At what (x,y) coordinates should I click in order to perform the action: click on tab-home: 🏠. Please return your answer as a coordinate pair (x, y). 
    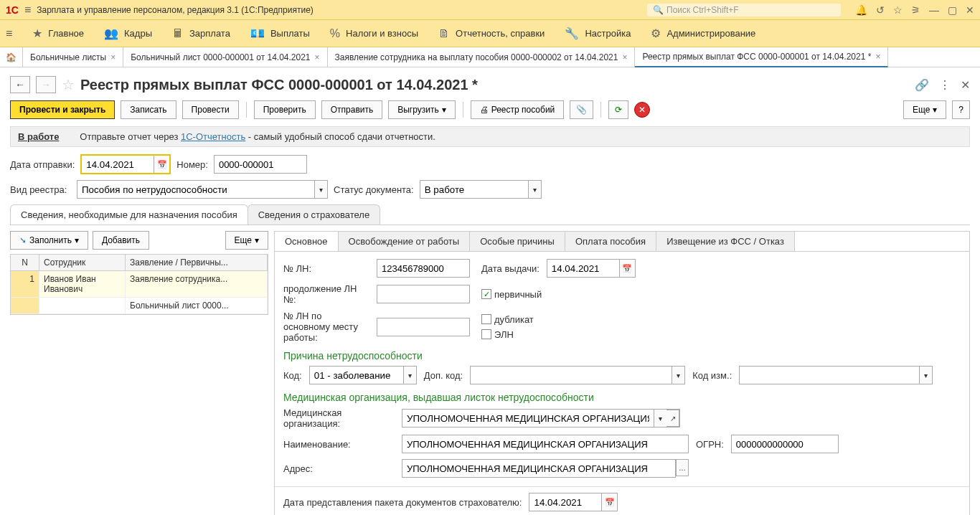
    Looking at the image, I should click on (11, 57).